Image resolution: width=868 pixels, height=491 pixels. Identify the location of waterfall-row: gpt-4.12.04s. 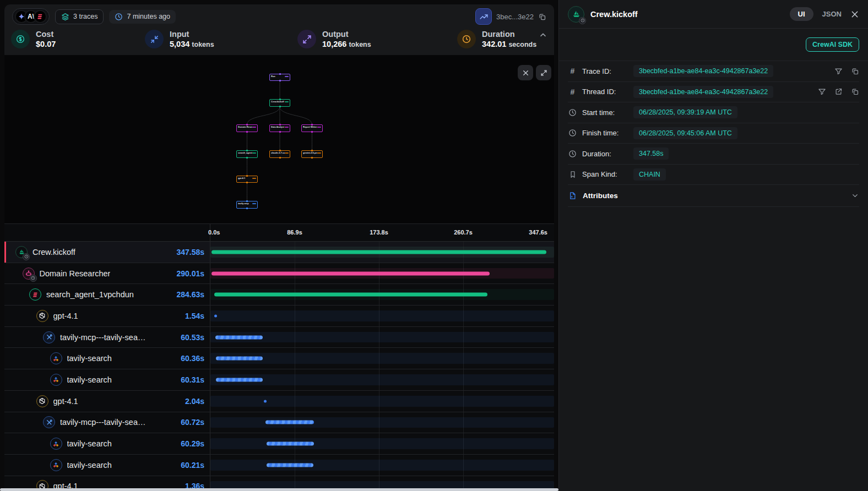
(279, 402).